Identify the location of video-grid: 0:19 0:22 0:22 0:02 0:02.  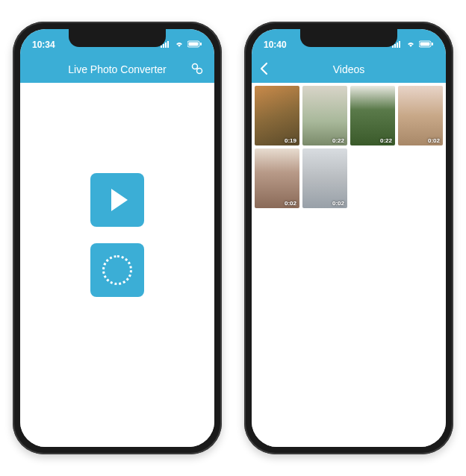
(349, 147).